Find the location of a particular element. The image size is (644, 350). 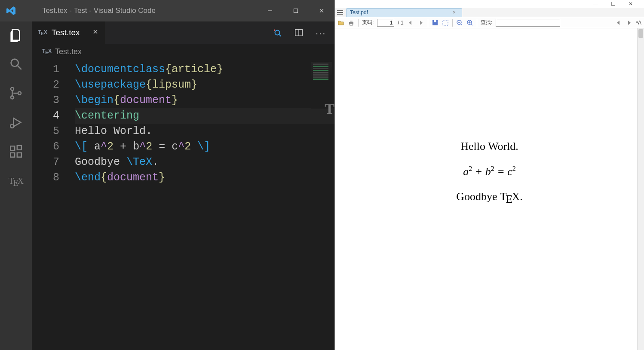

page-number-input is located at coordinates (386, 23).